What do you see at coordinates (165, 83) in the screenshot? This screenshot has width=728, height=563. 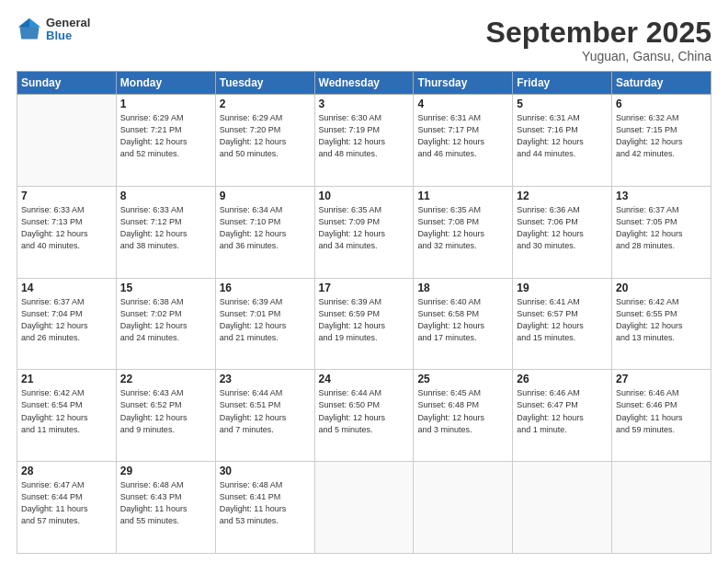 I see `header-monday: Monday` at bounding box center [165, 83].